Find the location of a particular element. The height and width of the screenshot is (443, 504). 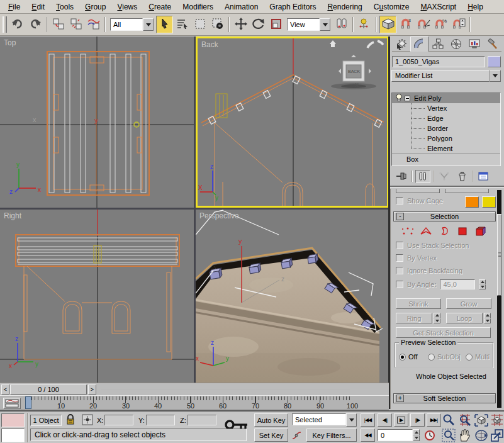

rollout-scrollbar is located at coordinates (500, 299).